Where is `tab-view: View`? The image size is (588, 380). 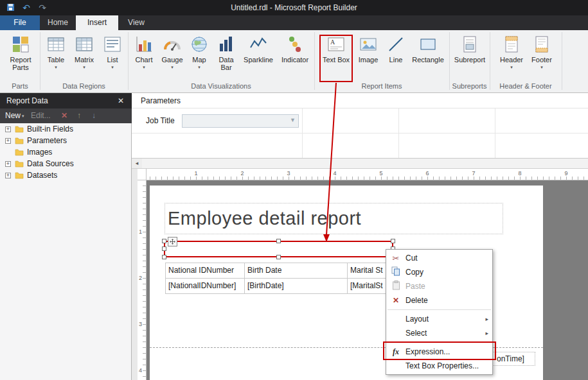 tab-view: View is located at coordinates (136, 23).